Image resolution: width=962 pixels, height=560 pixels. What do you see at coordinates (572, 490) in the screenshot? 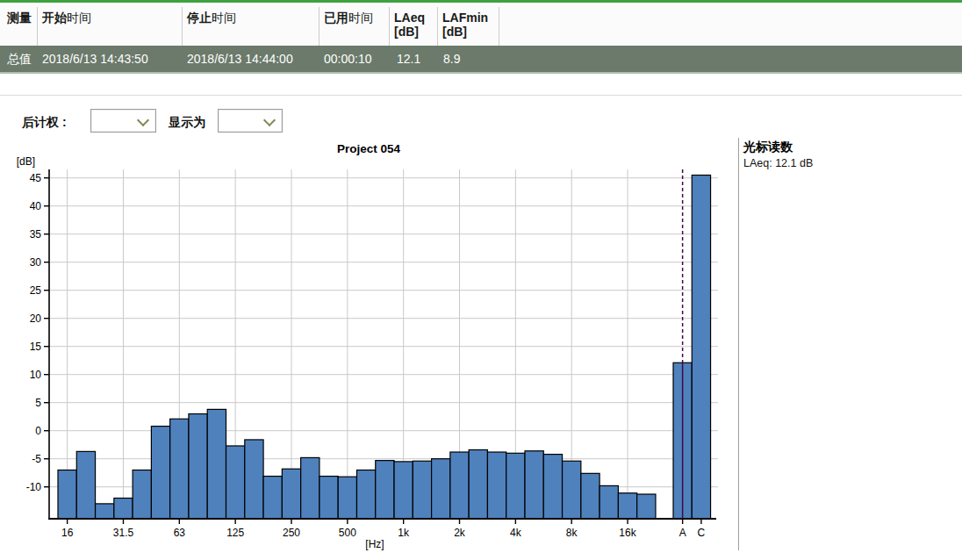
I see `bar-8k` at bounding box center [572, 490].